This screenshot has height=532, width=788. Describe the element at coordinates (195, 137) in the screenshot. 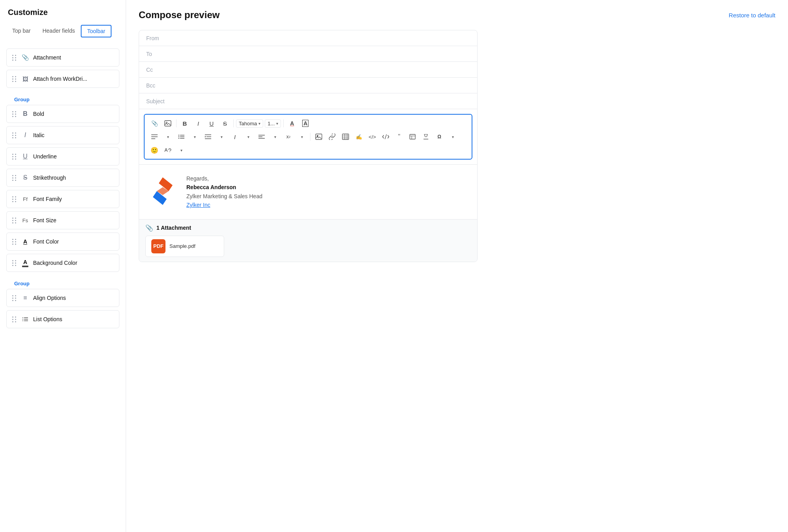

I see `list-dropdown: ▾` at that location.